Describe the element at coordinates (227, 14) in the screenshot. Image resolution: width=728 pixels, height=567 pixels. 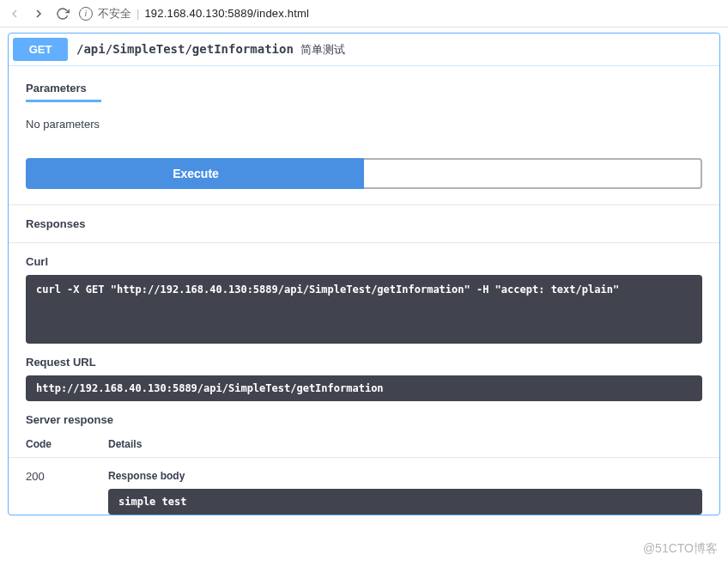
I see `url-text: 192.168.40.130:5889/index.html` at that location.